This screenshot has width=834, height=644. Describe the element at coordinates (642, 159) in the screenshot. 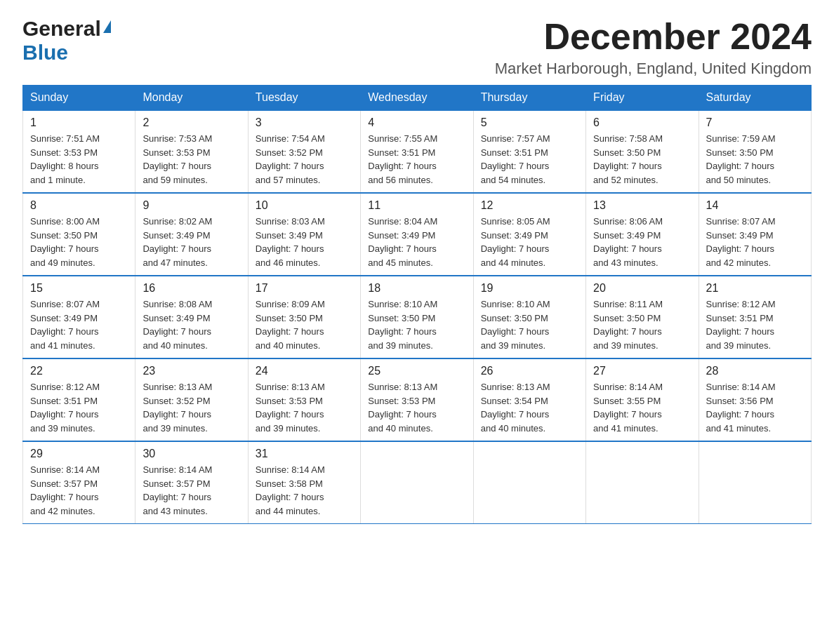

I see `day-info: Sunrise: 7:58 AMSunset: 3:50 PMDaylight:…` at that location.